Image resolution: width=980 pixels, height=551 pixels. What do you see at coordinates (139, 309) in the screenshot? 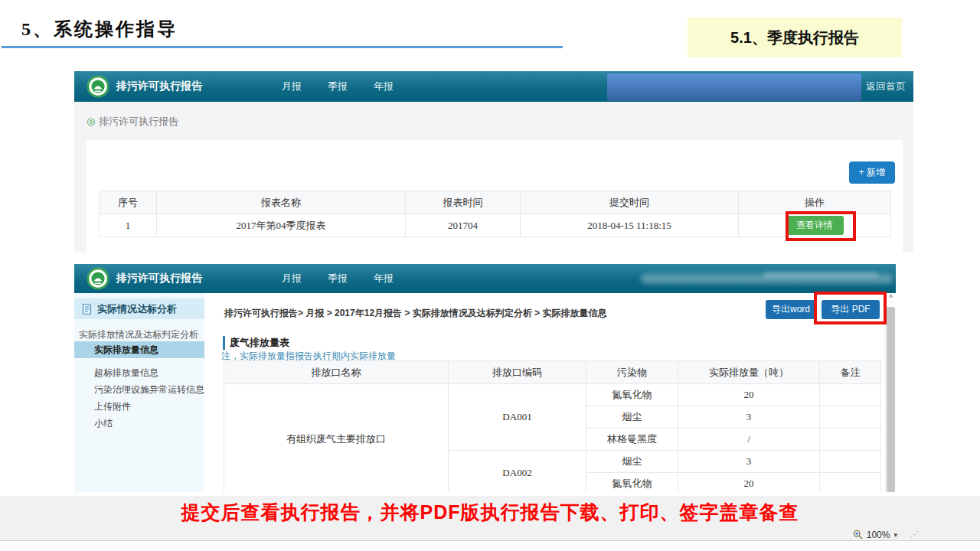
I see `sidebar-section-analysis: 实际情况达标分析` at bounding box center [139, 309].